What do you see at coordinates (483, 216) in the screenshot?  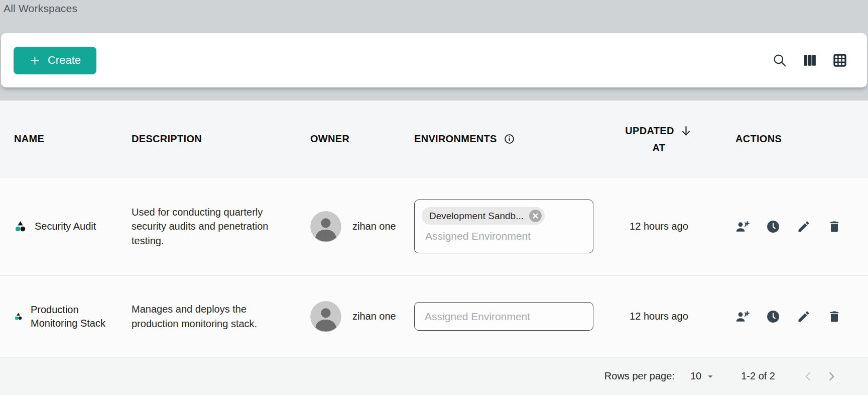 I see `environment-chip: Development Sandb...` at bounding box center [483, 216].